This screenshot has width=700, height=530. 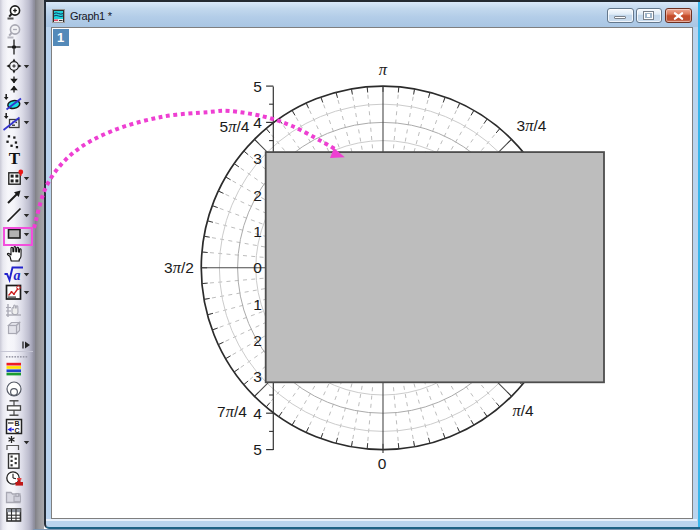 I want to click on svg-text: B, so click(x=18, y=424).